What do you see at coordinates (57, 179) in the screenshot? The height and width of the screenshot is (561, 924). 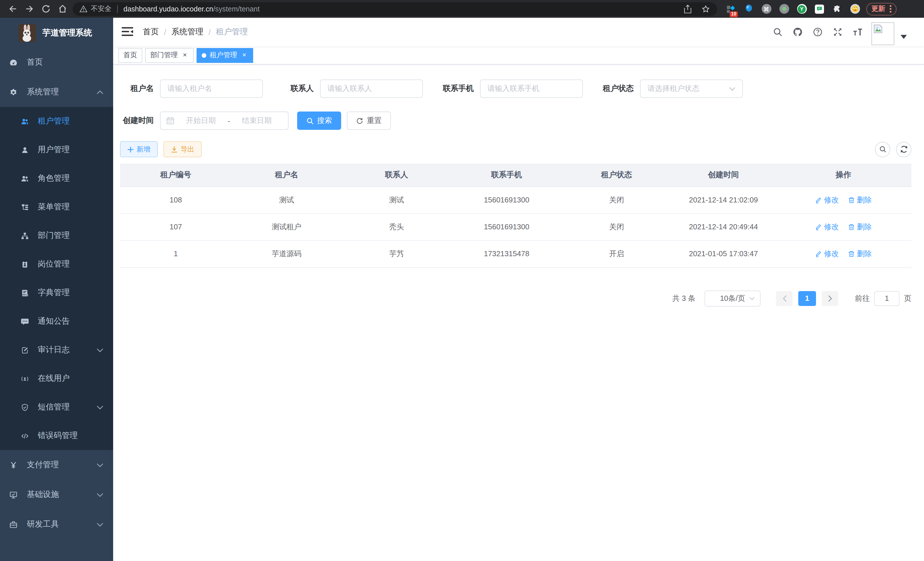 I see `sidebar-item-role: 角色管理` at bounding box center [57, 179].